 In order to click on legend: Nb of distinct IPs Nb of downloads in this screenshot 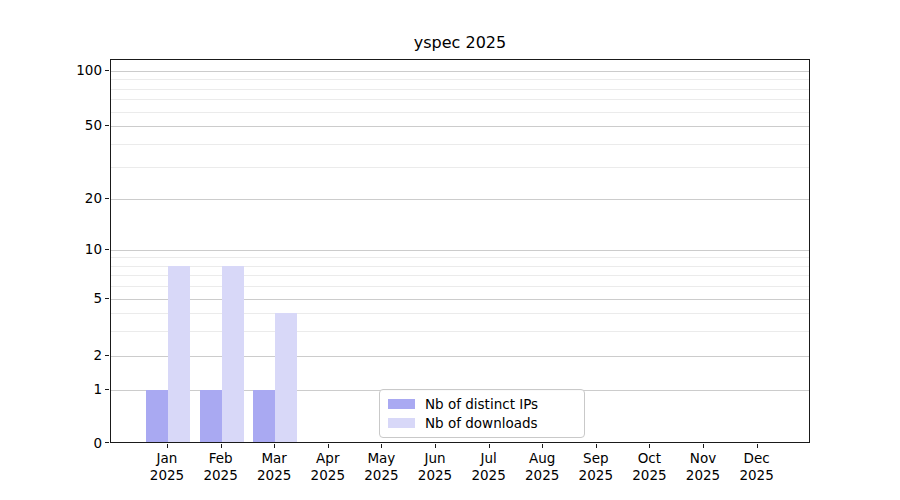, I will do `click(482, 414)`.